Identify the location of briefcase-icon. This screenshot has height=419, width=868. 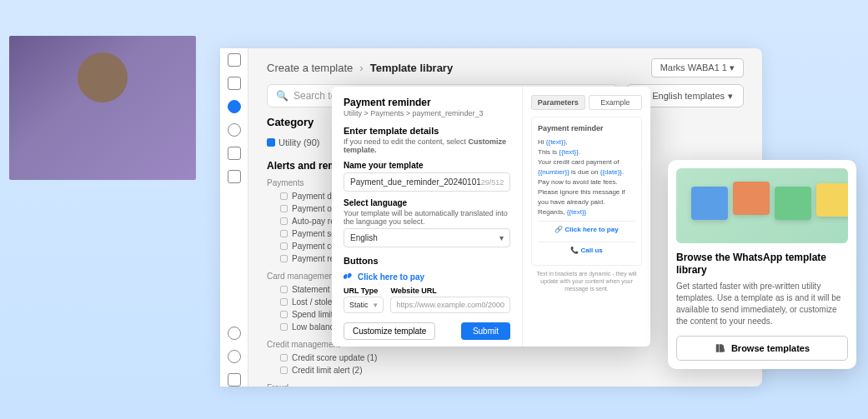
(234, 177).